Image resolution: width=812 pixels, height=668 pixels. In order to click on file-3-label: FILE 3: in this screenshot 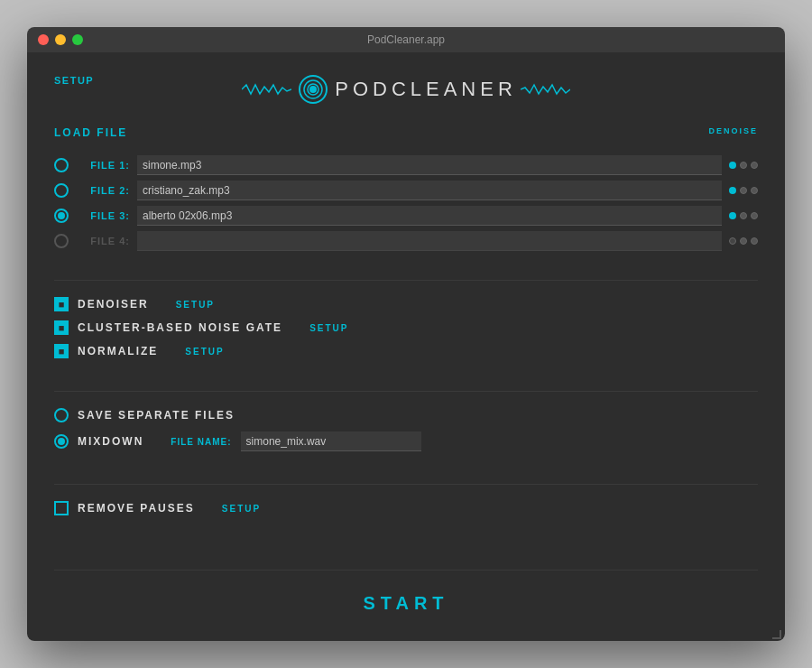, I will do `click(103, 216)`.